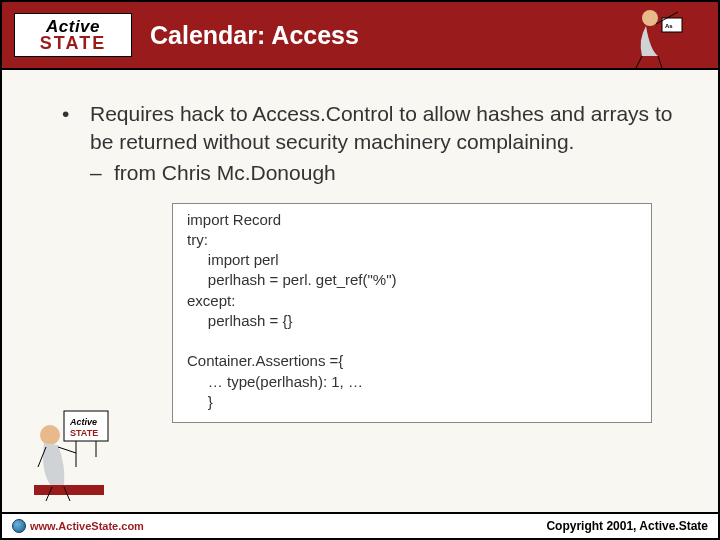 This screenshot has height=540, width=720. What do you see at coordinates (384, 128) in the screenshot?
I see `bullet-text: Requires hack to Access.Control to allow…` at bounding box center [384, 128].